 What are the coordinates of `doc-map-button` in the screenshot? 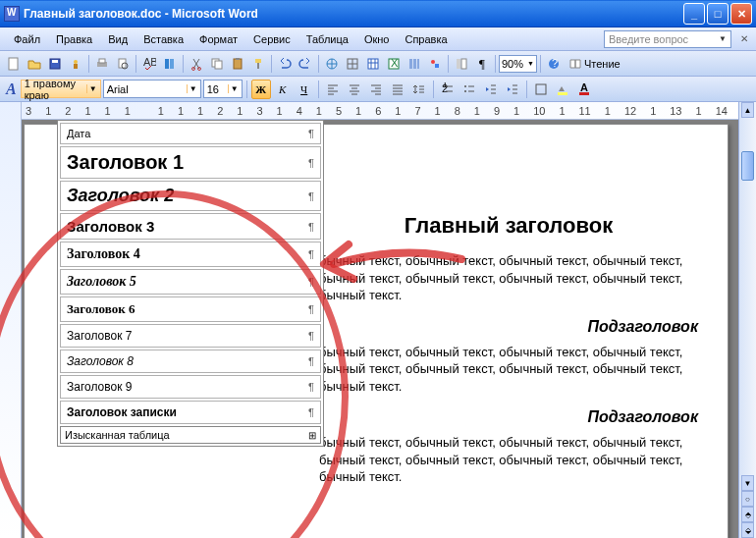 It's located at (461, 64).